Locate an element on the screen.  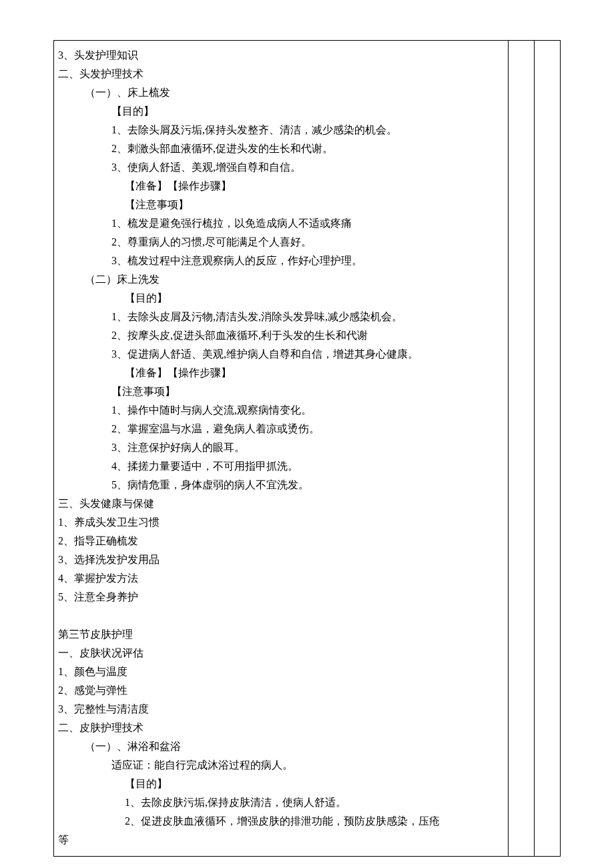
content-line: 三、头发健康与保健 is located at coordinates (280, 504).